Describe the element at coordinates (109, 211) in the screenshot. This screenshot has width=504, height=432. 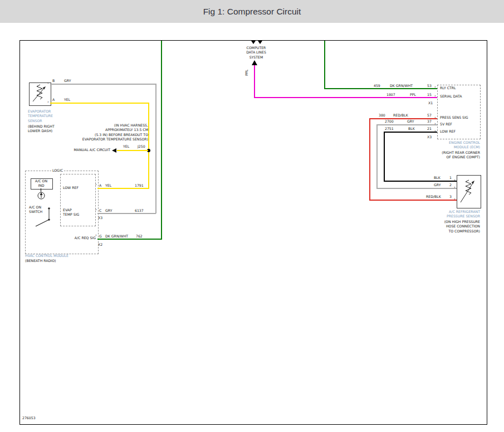
I see `hvac-wire-c: GRY` at that location.